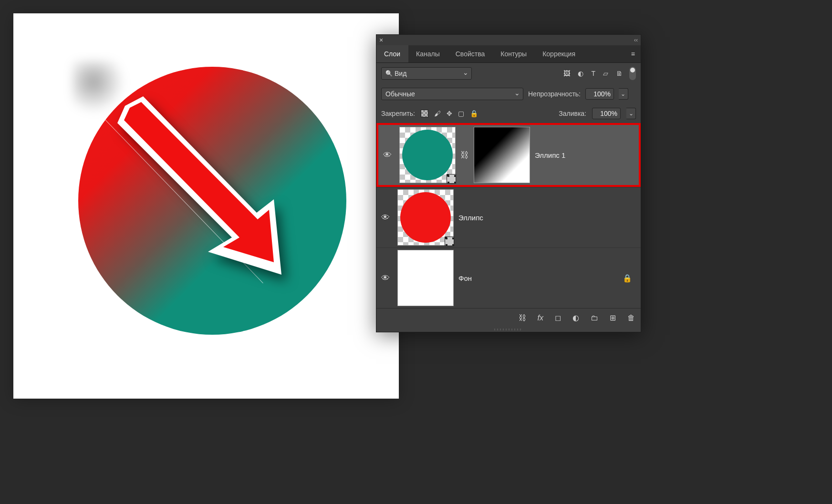 This screenshot has height=504, width=832. I want to click on opacity-label: Непрозрачность:, so click(554, 94).